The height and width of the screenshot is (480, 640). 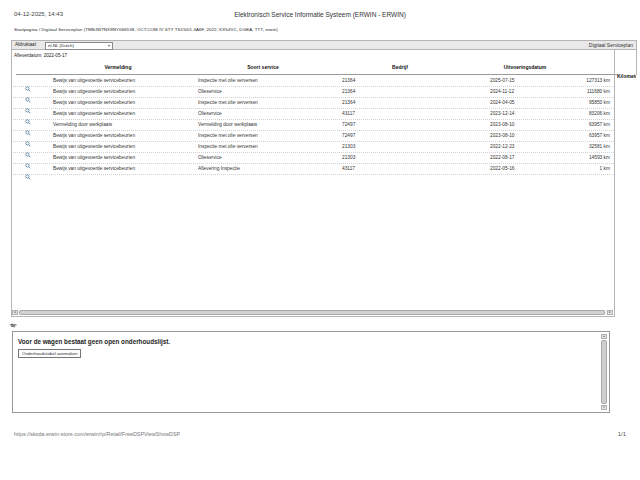 What do you see at coordinates (502, 92) in the screenshot?
I see `cell-uitvoeringsdatum: 2024-11-12` at bounding box center [502, 92].